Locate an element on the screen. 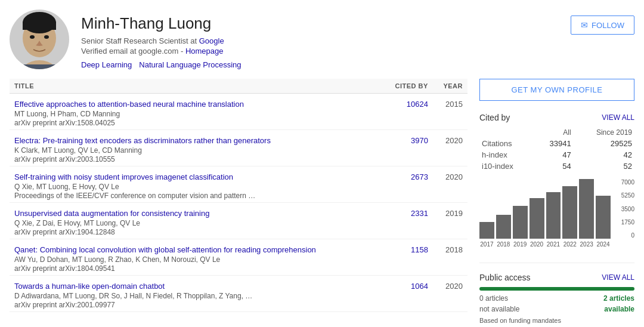 Image resolution: width=644 pixels, height=327 pixels. stat-since-0: 29525 is located at coordinates (604, 143).